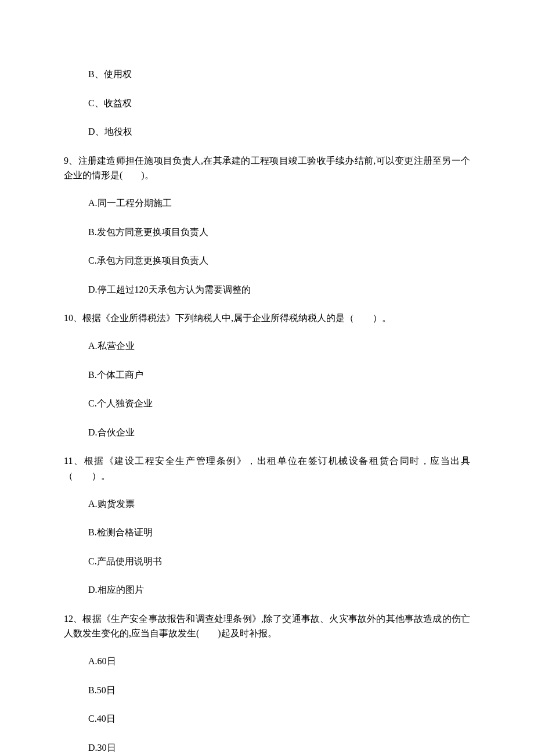 The width and height of the screenshot is (534, 756). What do you see at coordinates (267, 626) in the screenshot?
I see `question-text: 12、根据《生产安全事故报告和调查处理条例》,除了交通事故、火灾事故外的其他事故…` at bounding box center [267, 626].